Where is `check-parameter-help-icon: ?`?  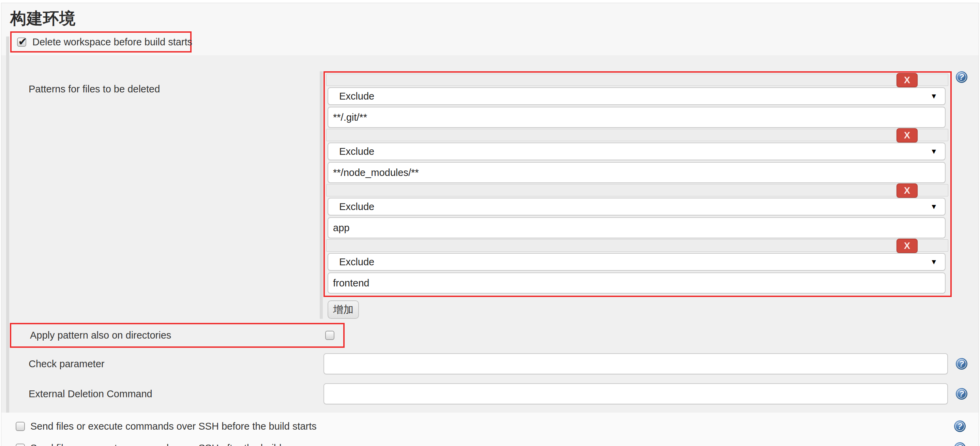
check-parameter-help-icon: ? is located at coordinates (962, 364).